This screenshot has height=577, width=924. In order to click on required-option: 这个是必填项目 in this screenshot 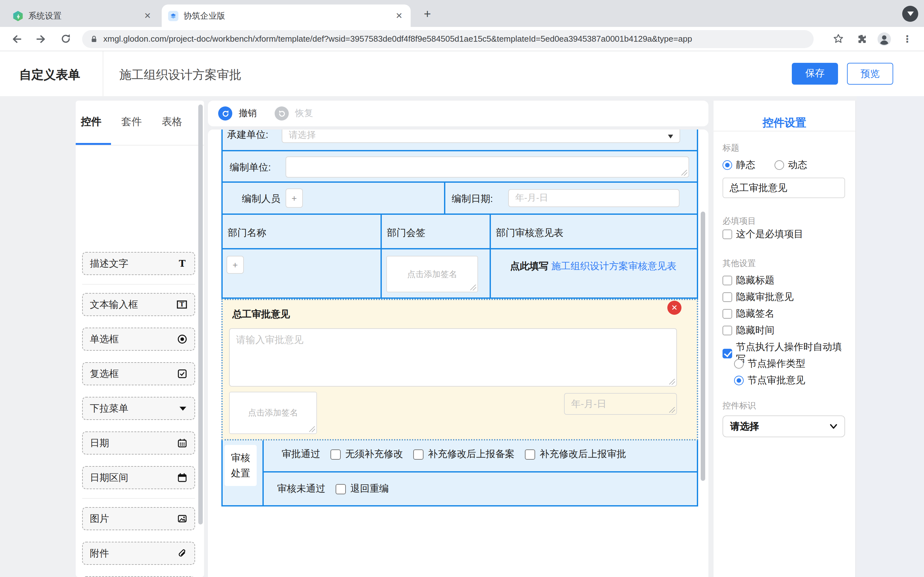, I will do `click(783, 234)`.